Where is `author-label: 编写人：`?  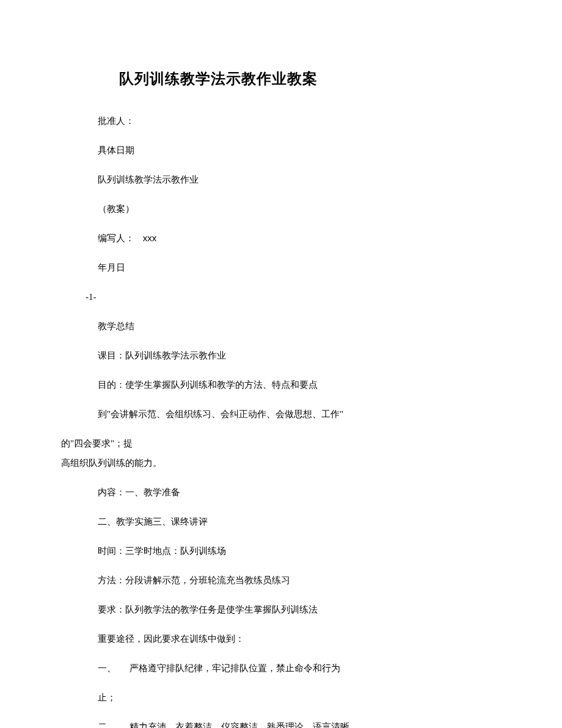 author-label: 编写人： is located at coordinates (116, 238).